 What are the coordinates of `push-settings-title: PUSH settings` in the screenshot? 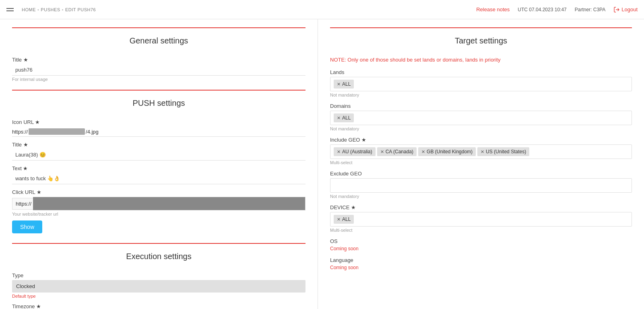 It's located at (159, 105).